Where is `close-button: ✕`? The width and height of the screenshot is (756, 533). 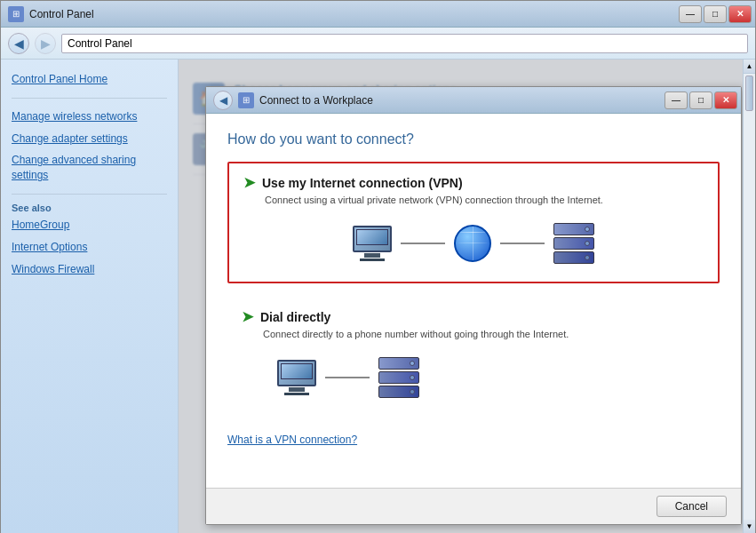 close-button: ✕ is located at coordinates (740, 14).